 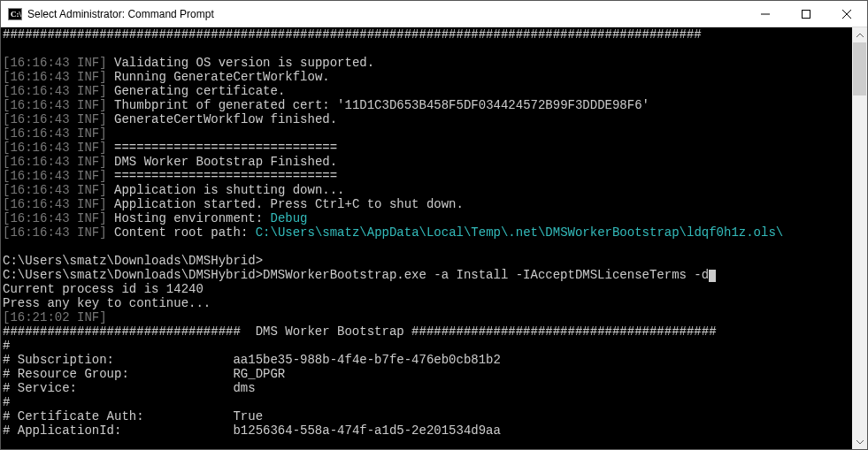 What do you see at coordinates (244, 388) in the screenshot?
I see `kv-value: dms` at bounding box center [244, 388].